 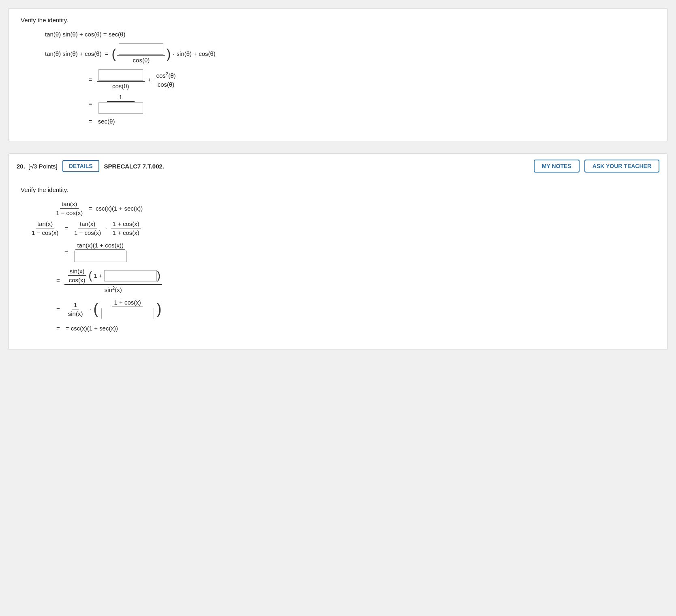 I want to click on p20-s4-inner-frac: 1 + cos(x), so click(x=128, y=309).